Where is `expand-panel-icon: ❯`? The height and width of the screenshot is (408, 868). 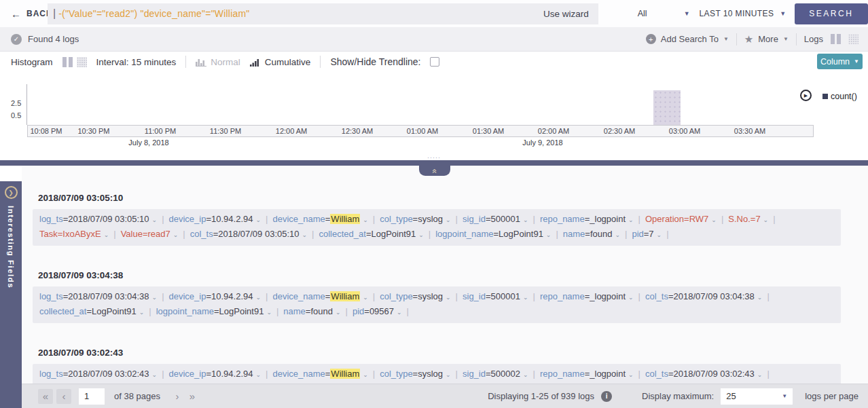 expand-panel-icon: ❯ is located at coordinates (11, 193).